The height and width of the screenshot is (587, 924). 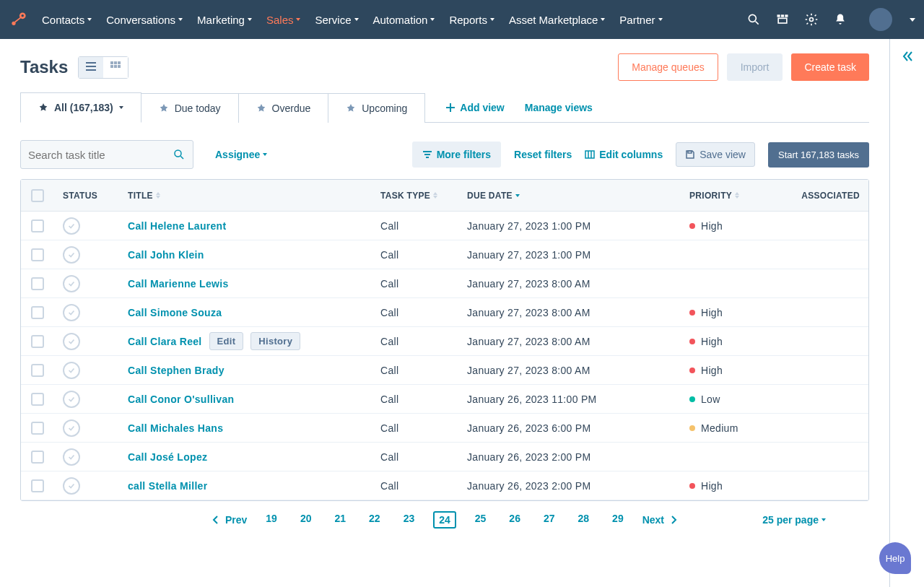 I want to click on import-button: Import, so click(x=755, y=67).